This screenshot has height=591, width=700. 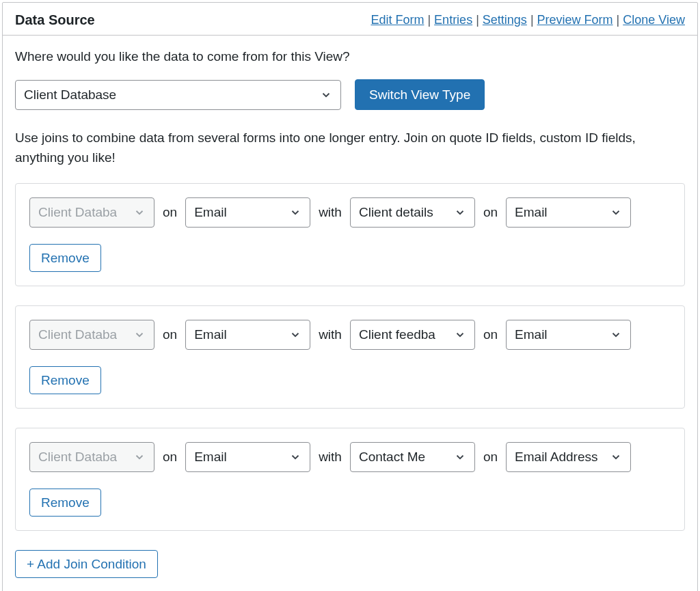 What do you see at coordinates (413, 335) in the screenshot?
I see `join-target-form-select: Client feedba` at bounding box center [413, 335].